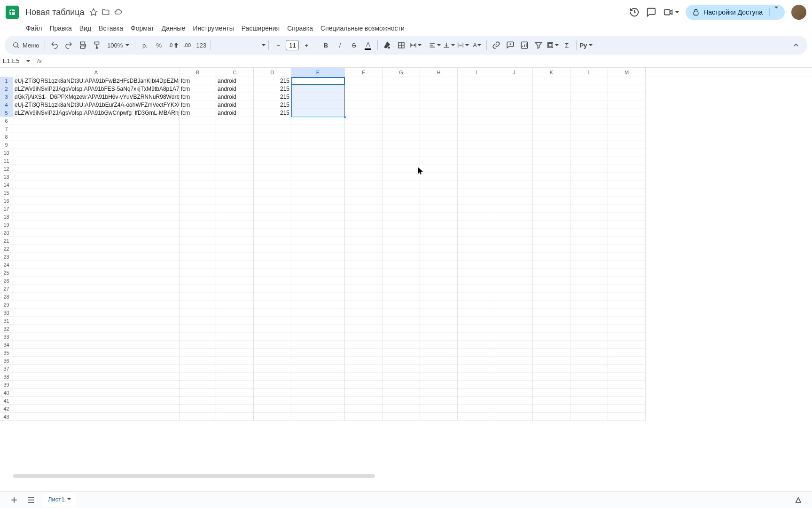  Describe the element at coordinates (69, 499) in the screenshot. I see `sheet-tab-caret-icon` at that location.